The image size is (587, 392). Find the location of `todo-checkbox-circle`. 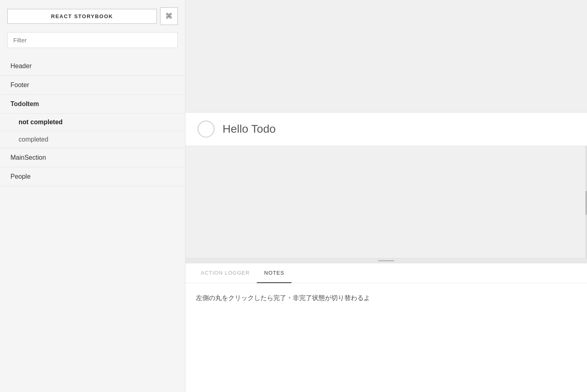

todo-checkbox-circle is located at coordinates (206, 129).